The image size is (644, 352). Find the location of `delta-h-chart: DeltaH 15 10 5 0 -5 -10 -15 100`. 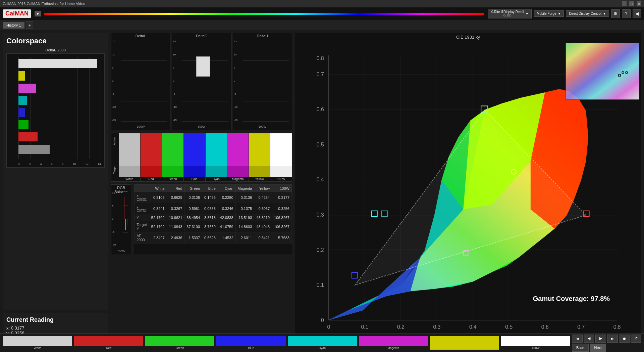

delta-h-chart: DeltaH 15 10 5 0 -5 -10 -15 100 is located at coordinates (262, 82).